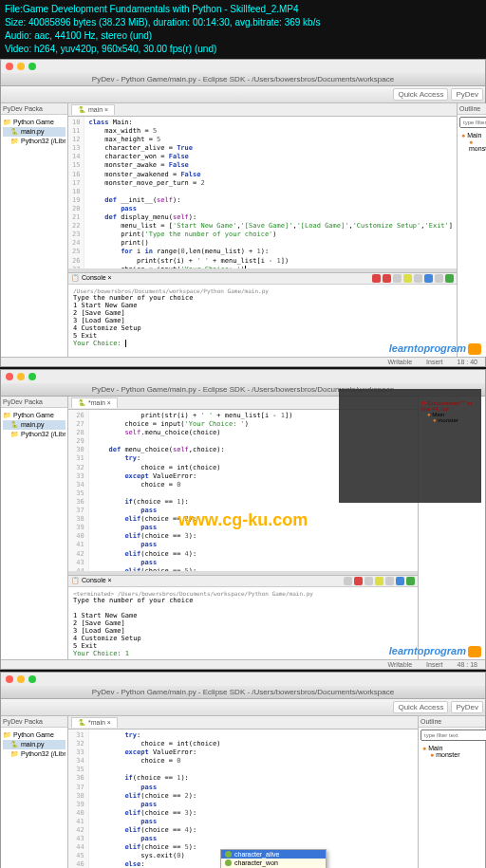 This screenshot has height=868, width=486. What do you see at coordinates (273, 854) in the screenshot?
I see `autocomplete-item: character_alive` at bounding box center [273, 854].